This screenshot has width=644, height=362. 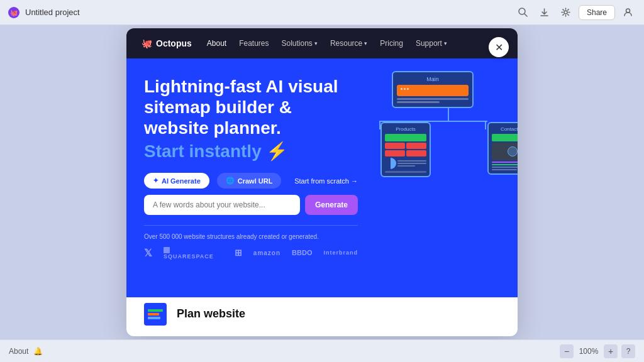 I want to click on site-logo-text: Octopus, so click(x=174, y=43).